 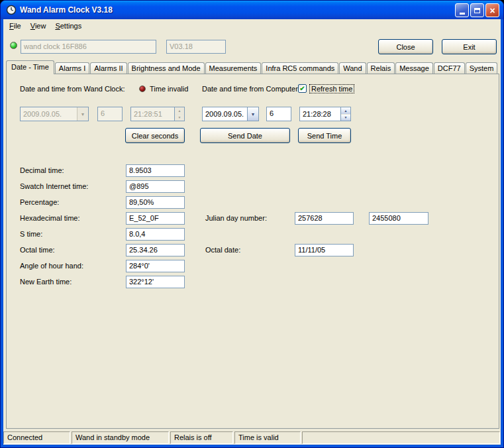 What do you see at coordinates (230, 114) in the screenshot?
I see `computer-date-combobox: 2009.09.05. ▼` at bounding box center [230, 114].